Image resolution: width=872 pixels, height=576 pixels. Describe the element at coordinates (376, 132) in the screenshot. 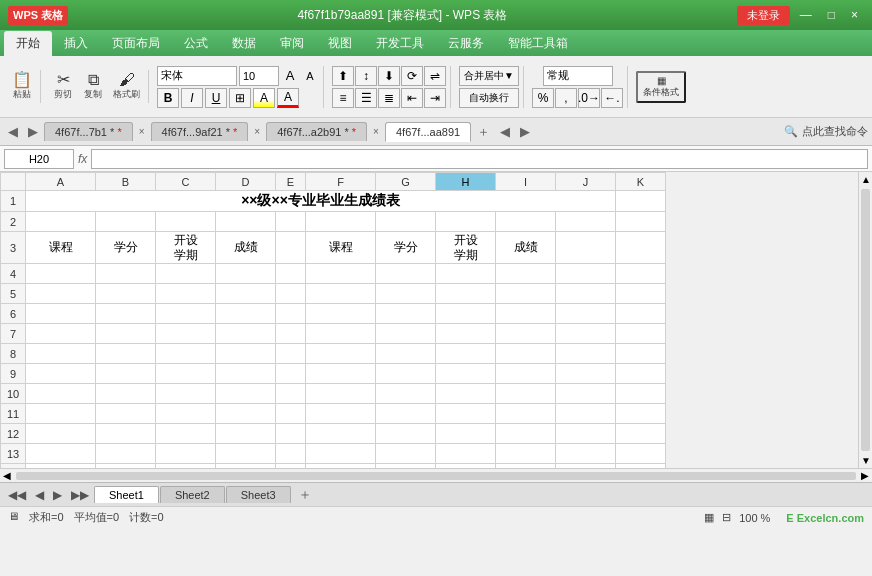

I see `nav-tab-close-3: ×` at that location.